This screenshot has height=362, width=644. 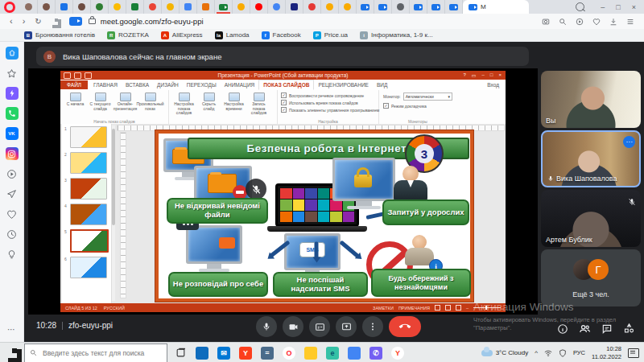 I want to click on slide-thumbnail: 4, so click(x=88, y=214).